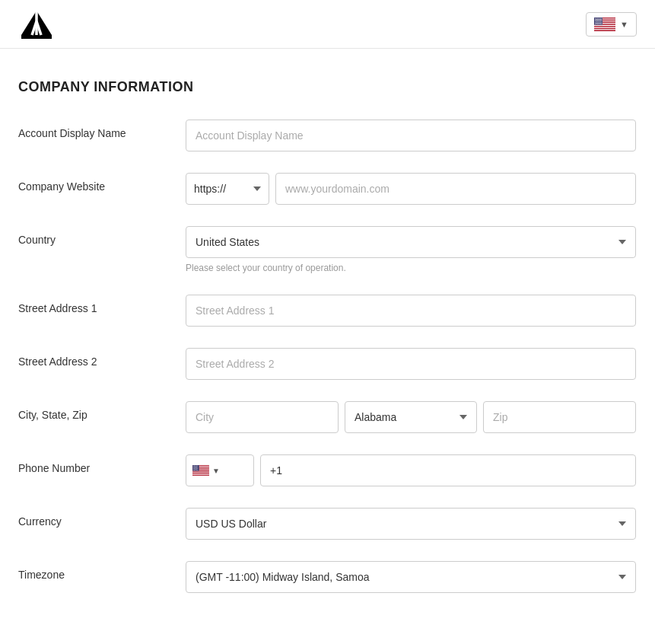 The width and height of the screenshot is (655, 644). What do you see at coordinates (411, 577) in the screenshot?
I see `timezone-controls: (GMT -11:00) Midway Island, Samoa (GMT -…` at bounding box center [411, 577].